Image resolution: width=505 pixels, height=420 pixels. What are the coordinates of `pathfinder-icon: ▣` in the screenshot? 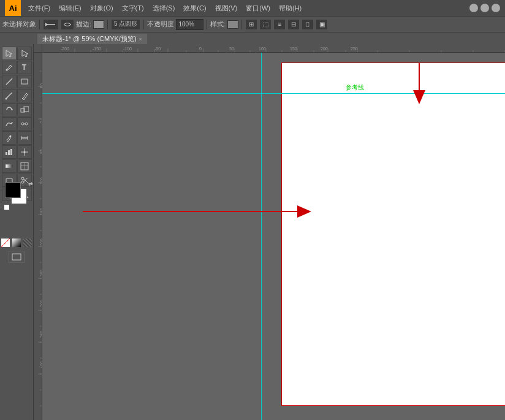 It's located at (322, 25).